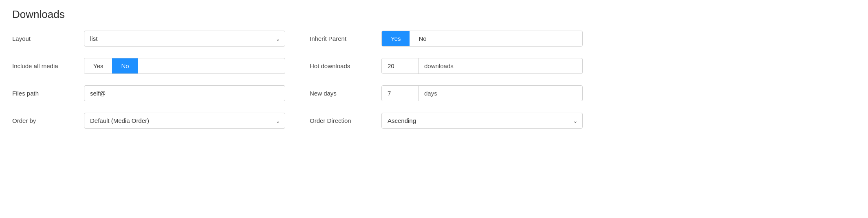 Image resolution: width=868 pixels, height=218 pixels. What do you see at coordinates (149, 121) in the screenshot?
I see `order-by-row: Order by Default (Media Order) Title Dat…` at bounding box center [149, 121].